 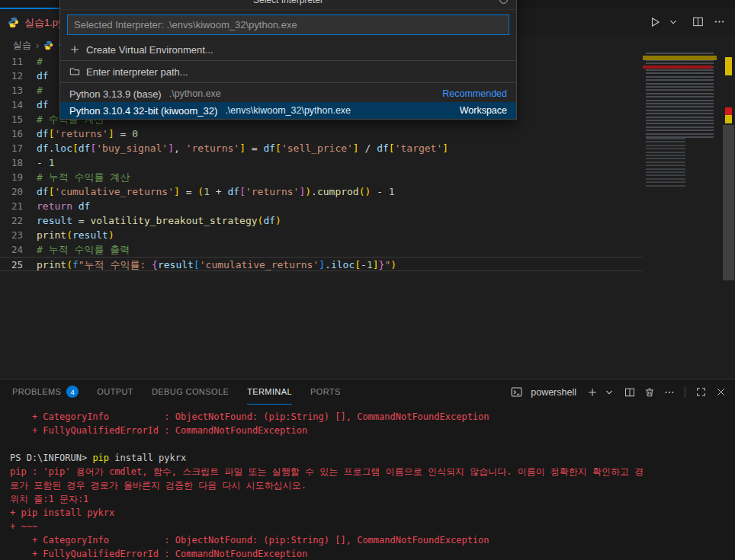 I want to click on terminal-line: + pip install pykrx, so click(x=371, y=513).